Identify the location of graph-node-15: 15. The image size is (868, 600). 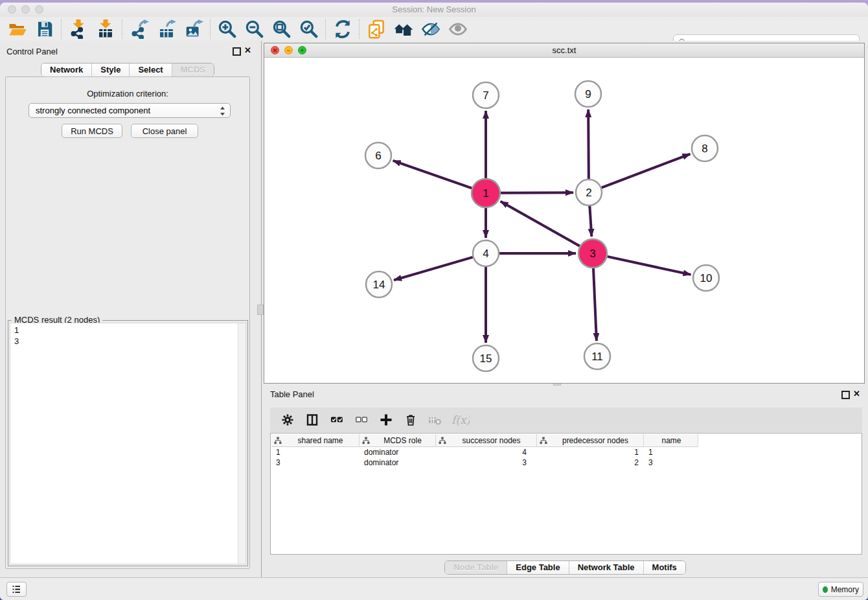
(486, 358).